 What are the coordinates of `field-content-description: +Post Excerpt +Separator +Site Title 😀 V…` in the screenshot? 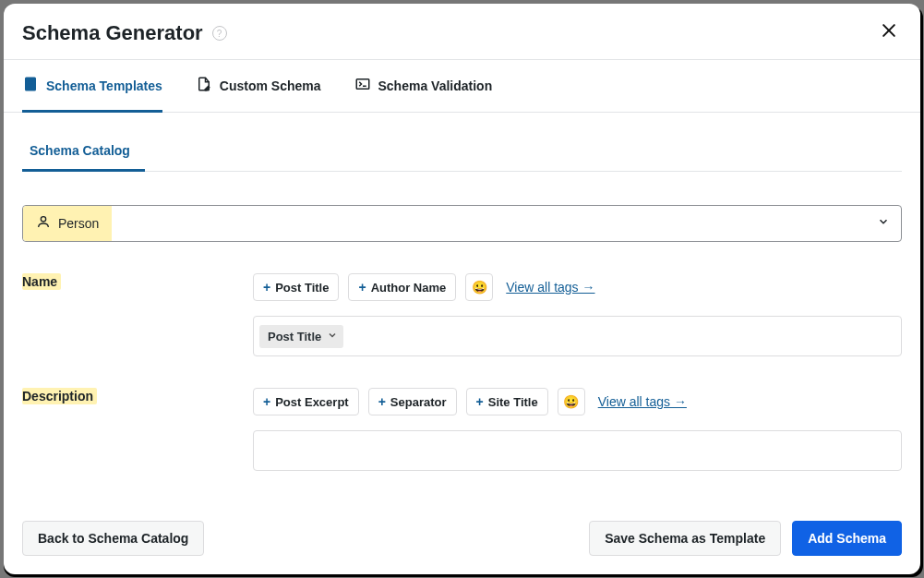 It's located at (578, 429).